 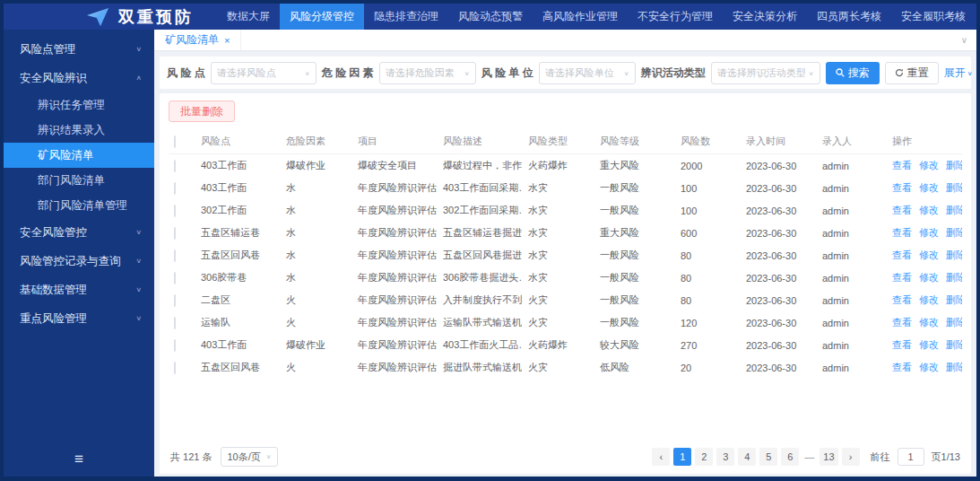 I want to click on table-cell: 火, so click(x=317, y=368).